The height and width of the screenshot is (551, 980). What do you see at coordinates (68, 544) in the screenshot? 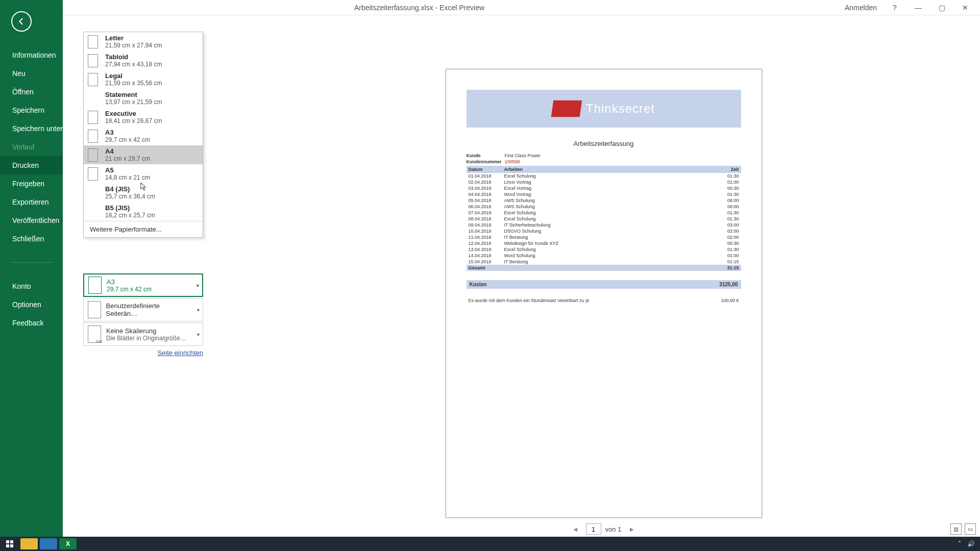
I see `excel-taskbar-icon: X` at bounding box center [68, 544].